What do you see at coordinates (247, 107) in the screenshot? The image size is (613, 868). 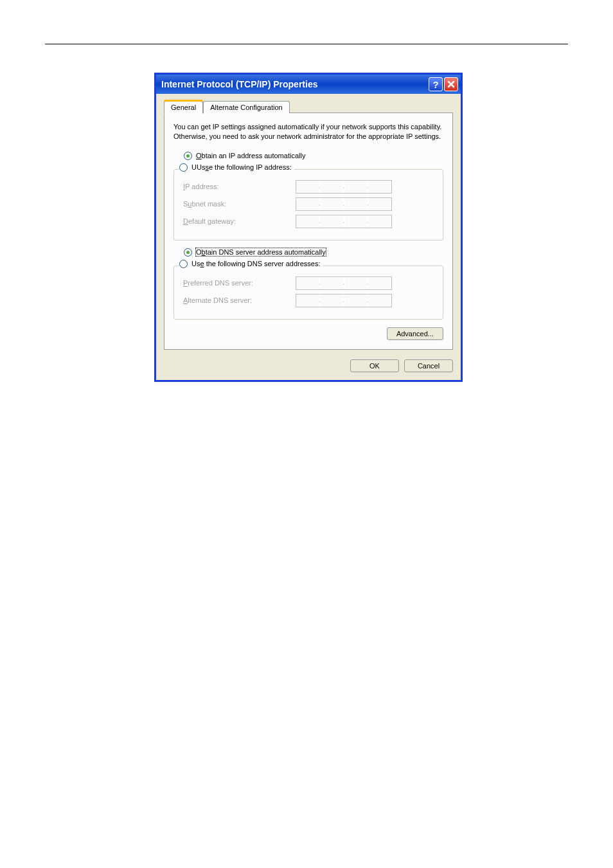 I see `tab-alternate-configuration: Alternate Configuration` at bounding box center [247, 107].